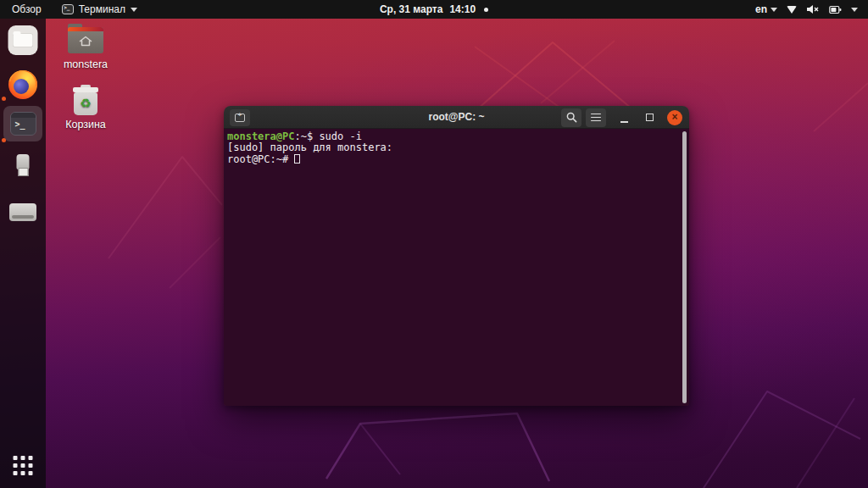  I want to click on notification-dot, so click(487, 10).